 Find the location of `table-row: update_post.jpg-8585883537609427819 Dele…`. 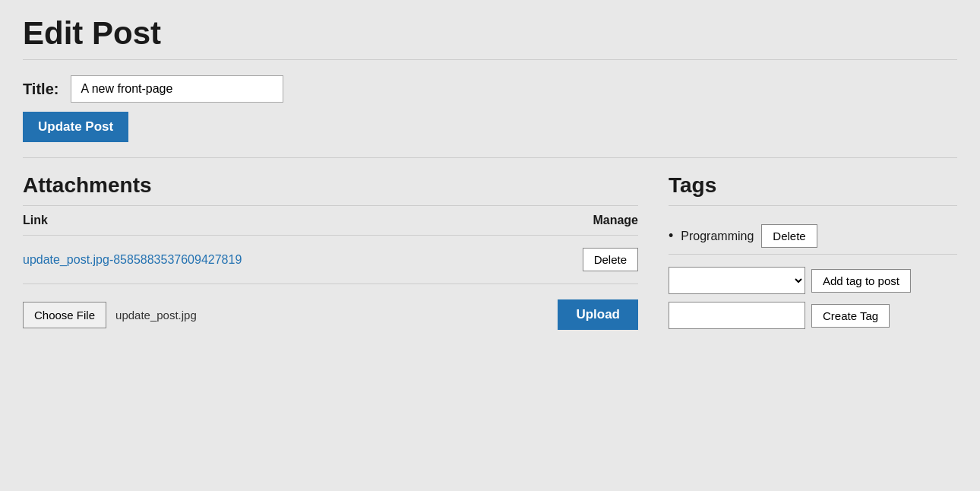

table-row: update_post.jpg-8585883537609427819 Dele… is located at coordinates (330, 260).